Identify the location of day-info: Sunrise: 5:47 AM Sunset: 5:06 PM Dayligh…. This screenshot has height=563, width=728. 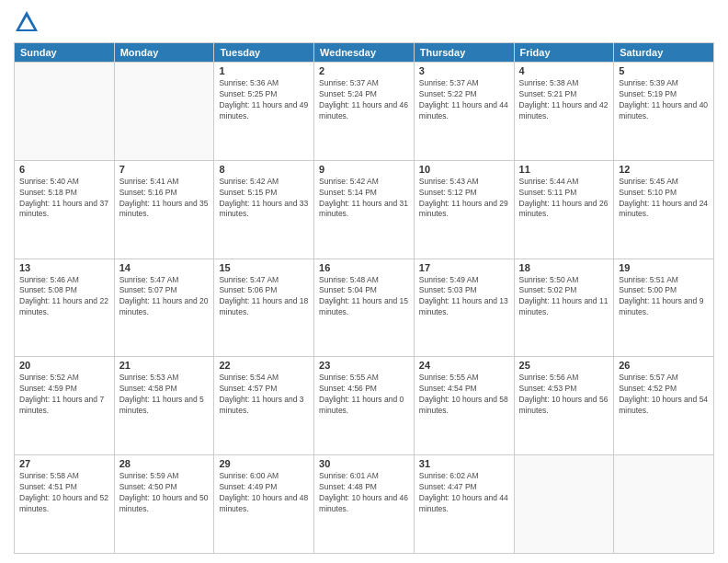
(264, 297).